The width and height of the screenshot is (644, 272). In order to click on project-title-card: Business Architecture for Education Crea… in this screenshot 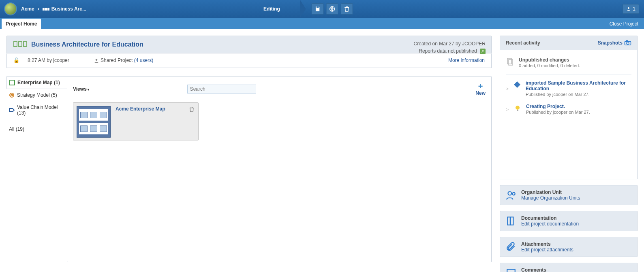, I will do `click(249, 45)`.